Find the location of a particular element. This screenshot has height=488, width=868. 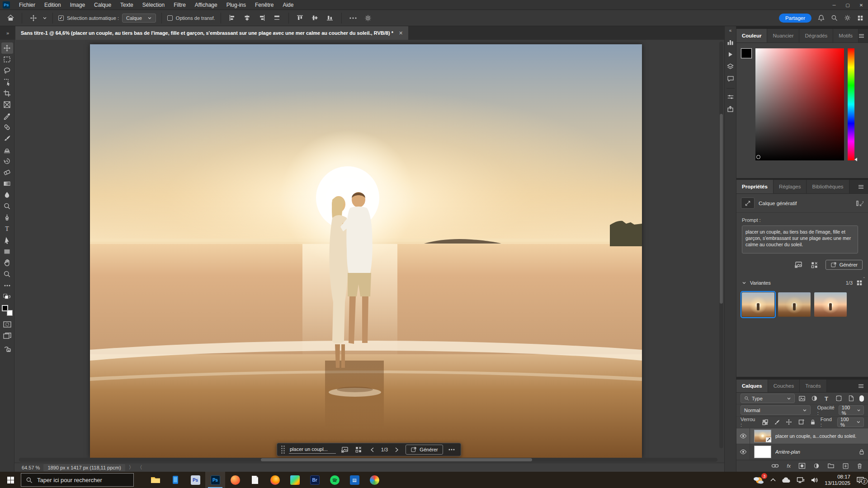

align-left-icon is located at coordinates (232, 18).